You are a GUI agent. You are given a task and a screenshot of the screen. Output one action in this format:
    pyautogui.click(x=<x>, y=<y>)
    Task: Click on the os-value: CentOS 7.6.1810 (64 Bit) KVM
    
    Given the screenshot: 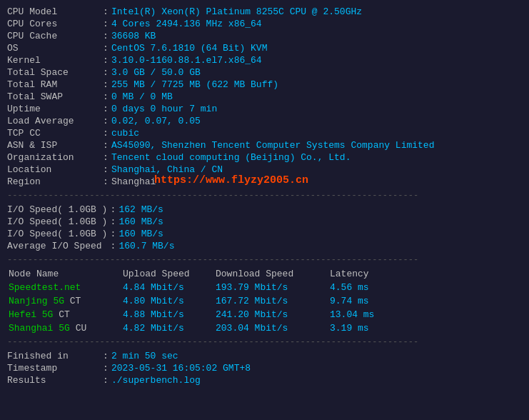 What is the action you would take?
    pyautogui.click(x=317, y=49)
    